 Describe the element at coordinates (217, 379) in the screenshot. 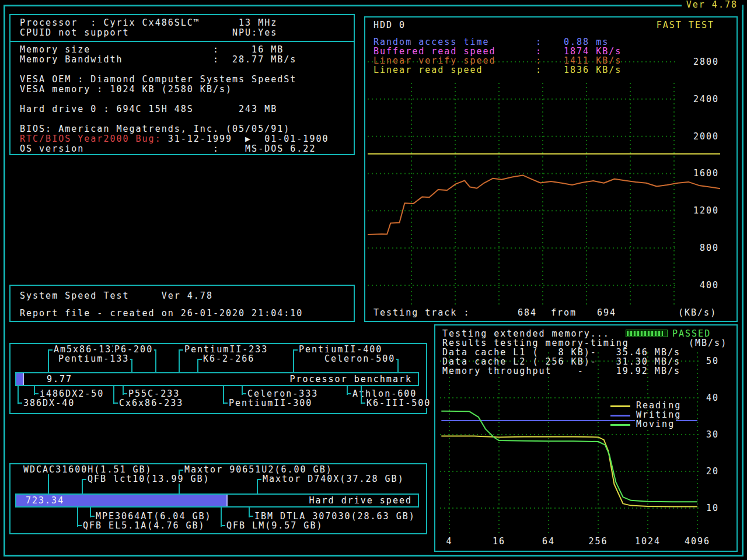

I see `processor-benchmark-bar: 9.77 Processor benchmark` at that location.